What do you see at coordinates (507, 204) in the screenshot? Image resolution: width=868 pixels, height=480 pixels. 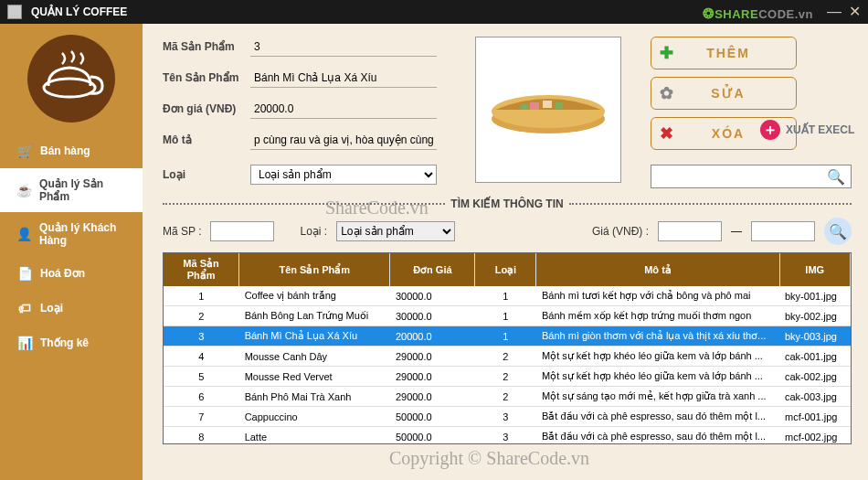 I see `search-section-heading: TÌM KIẾM THÔNG TIN` at bounding box center [507, 204].